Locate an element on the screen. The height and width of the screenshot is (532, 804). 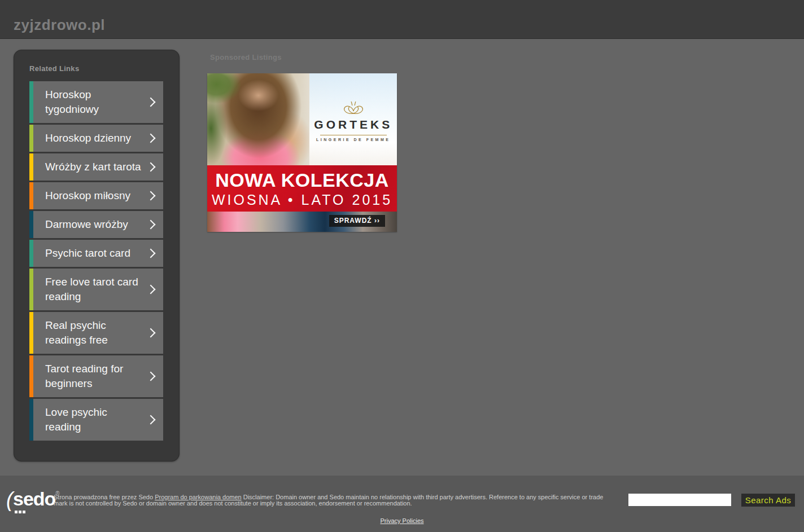
ad-headline-band: NOWA KOLEKCJA WIOSNA • LATO 2015 is located at coordinates (302, 188).